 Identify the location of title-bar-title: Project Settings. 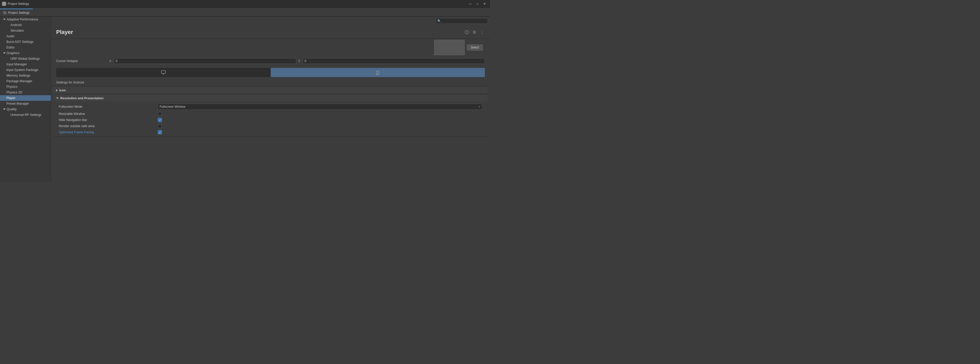
(18, 4).